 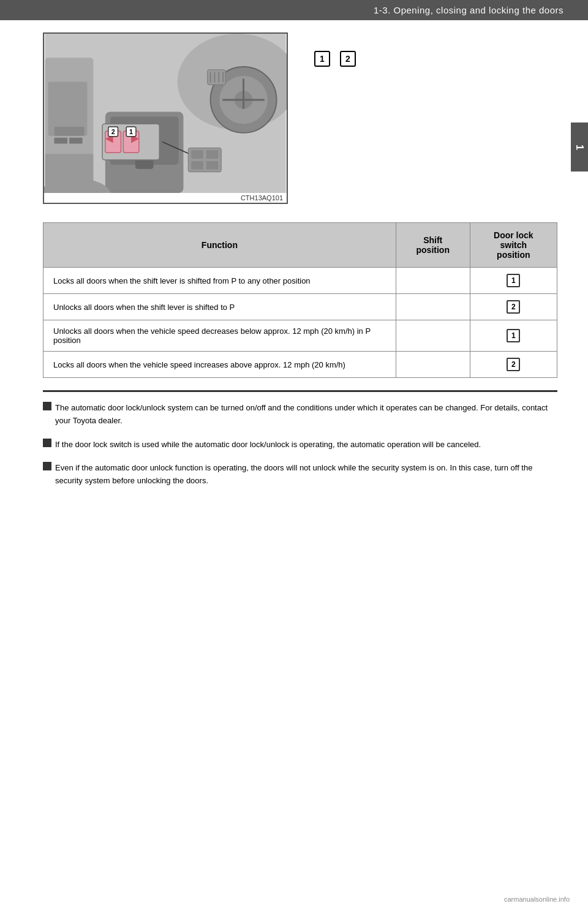 What do you see at coordinates (300, 300) in the screenshot?
I see `function-table: Function Shift position Door lock switch…` at bounding box center [300, 300].